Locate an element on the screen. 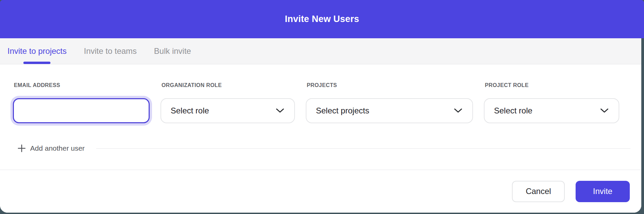 This screenshot has width=644, height=214. cancel-button: Cancel is located at coordinates (538, 192).